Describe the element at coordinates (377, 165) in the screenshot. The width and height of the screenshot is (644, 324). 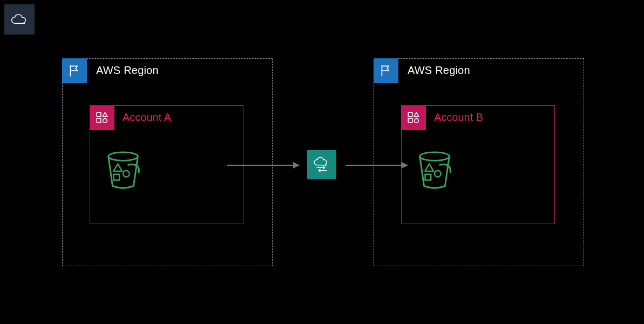
I see `arrow-transfer-to-b` at that location.